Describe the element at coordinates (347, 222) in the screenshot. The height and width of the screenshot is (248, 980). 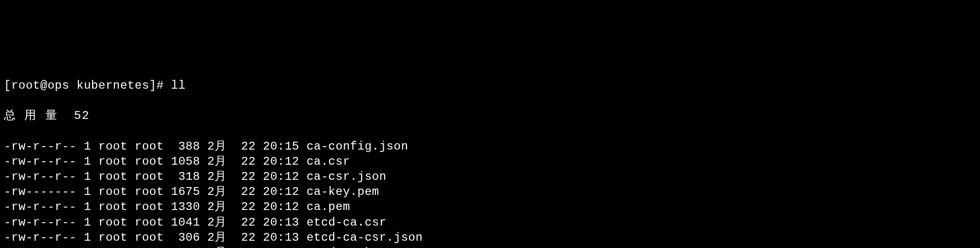
I see `file-name: etcd-ca.csr` at that location.